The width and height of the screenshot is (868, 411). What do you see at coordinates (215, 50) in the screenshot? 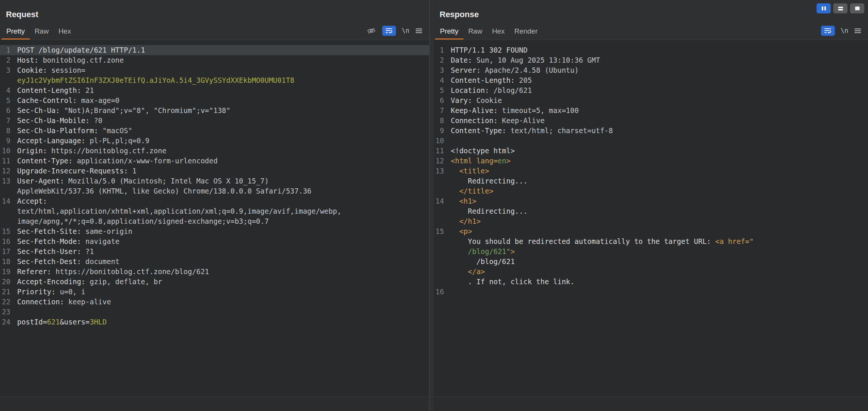
I see `code-line: 1POST /blog/update/621 HTTP/1.1` at bounding box center [215, 50].